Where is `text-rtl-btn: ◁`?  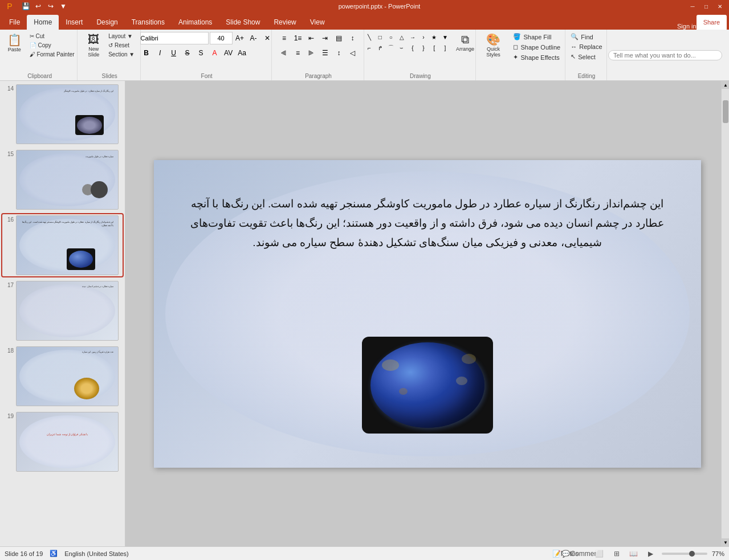 text-rtl-btn: ◁ is located at coordinates (352, 53).